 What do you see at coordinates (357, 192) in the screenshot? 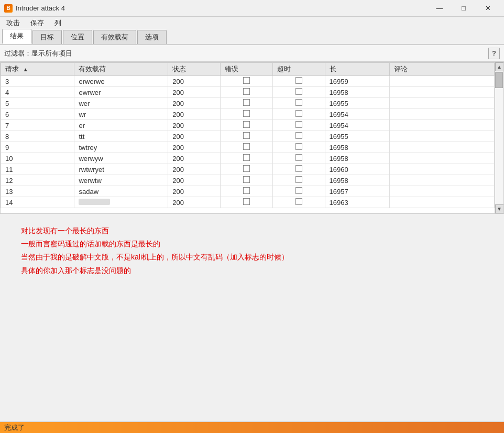
I see `cell-length: 16957` at bounding box center [357, 192].